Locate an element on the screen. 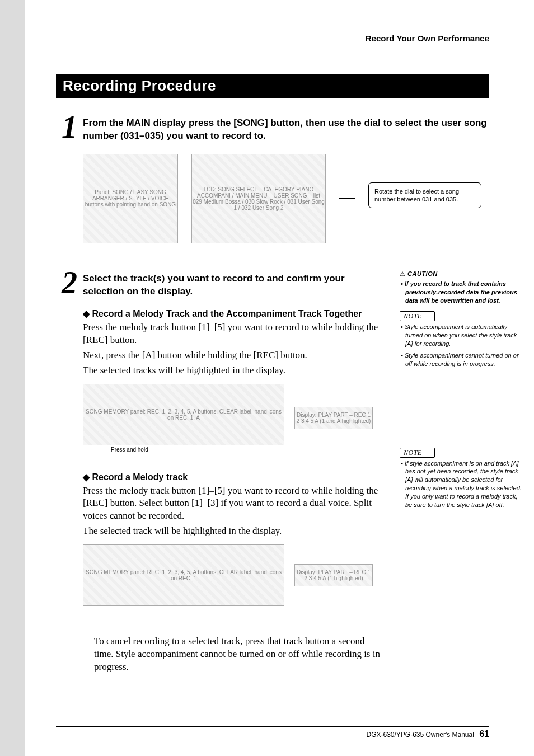 The image size is (534, 756). section-title-bar: Recording Procedure is located at coordinates (273, 86).